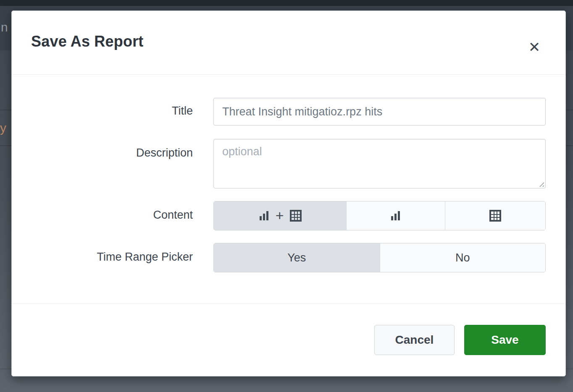 The width and height of the screenshot is (573, 392). Describe the element at coordinates (4, 27) in the screenshot. I see `background-clipped-text: n` at that location.